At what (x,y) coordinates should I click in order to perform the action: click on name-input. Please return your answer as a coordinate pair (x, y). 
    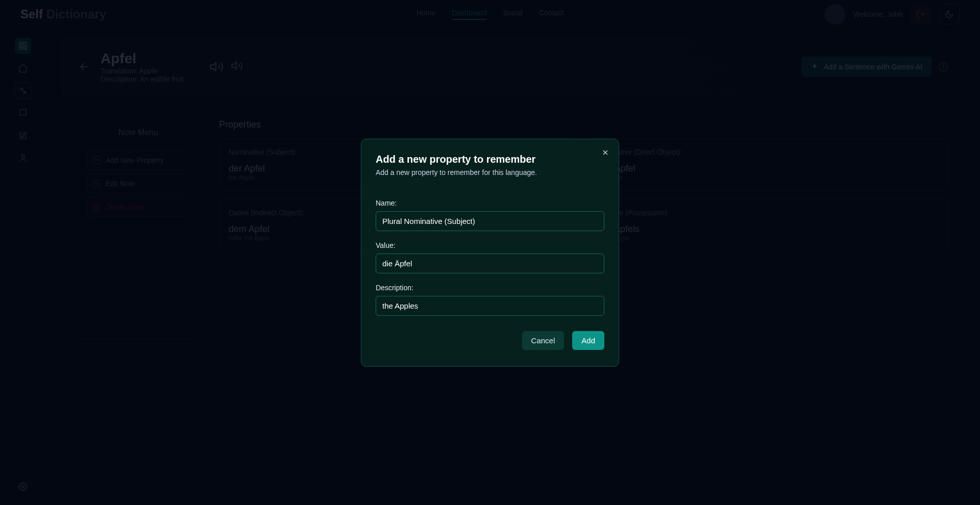
    Looking at the image, I should click on (490, 221).